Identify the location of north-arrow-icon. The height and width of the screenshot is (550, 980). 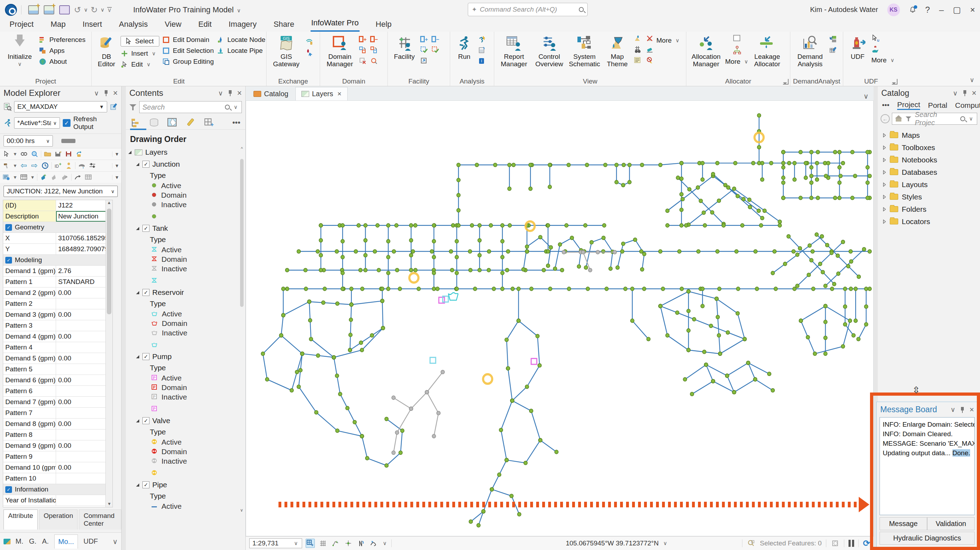
(361, 543).